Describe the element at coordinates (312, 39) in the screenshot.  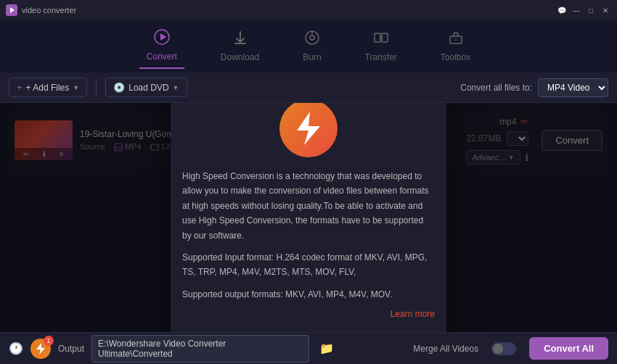
I see `burn-nav-icon` at that location.